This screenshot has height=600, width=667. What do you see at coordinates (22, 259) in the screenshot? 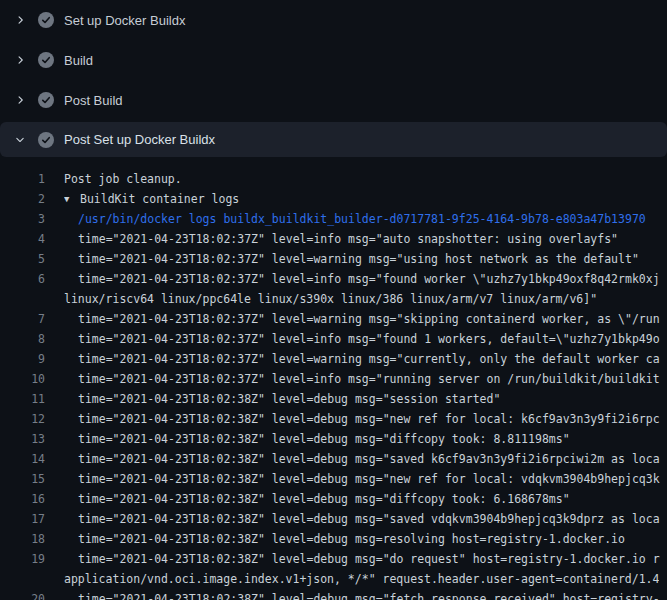
I see `line-number: 5` at bounding box center [22, 259].